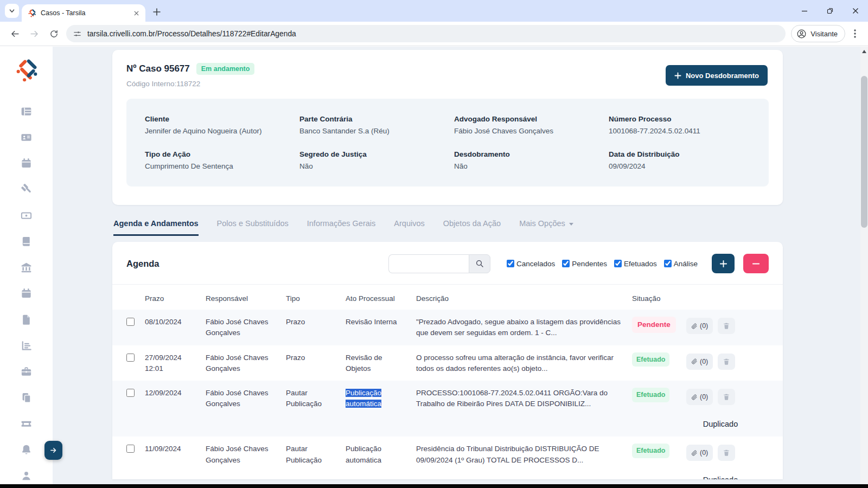  What do you see at coordinates (175, 363) in the screenshot?
I see `cell-prazo: 27/09/2024 12:01` at bounding box center [175, 363].